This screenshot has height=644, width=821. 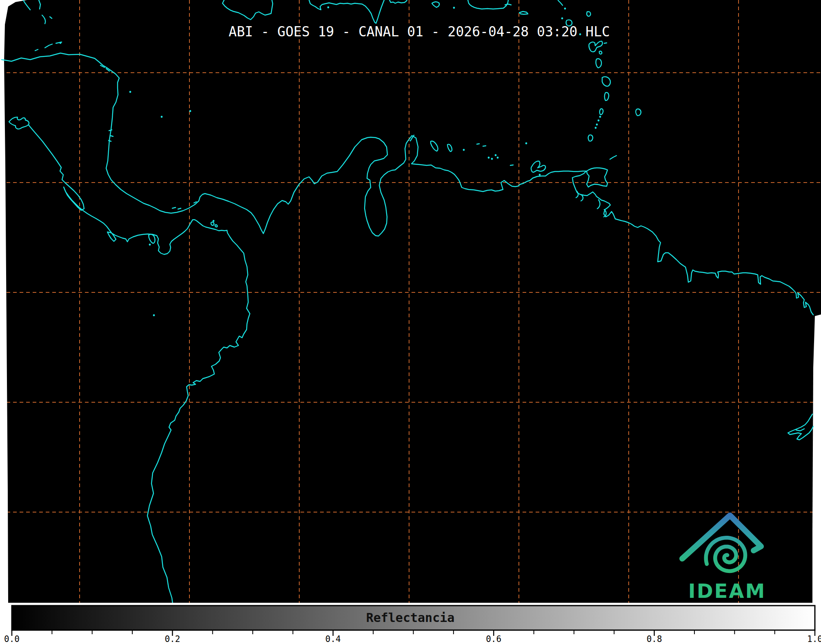 I want to click on map-title: ABI - GOES 19 - CANAL 01 - 2026-04-28 03…, so click(x=419, y=32).